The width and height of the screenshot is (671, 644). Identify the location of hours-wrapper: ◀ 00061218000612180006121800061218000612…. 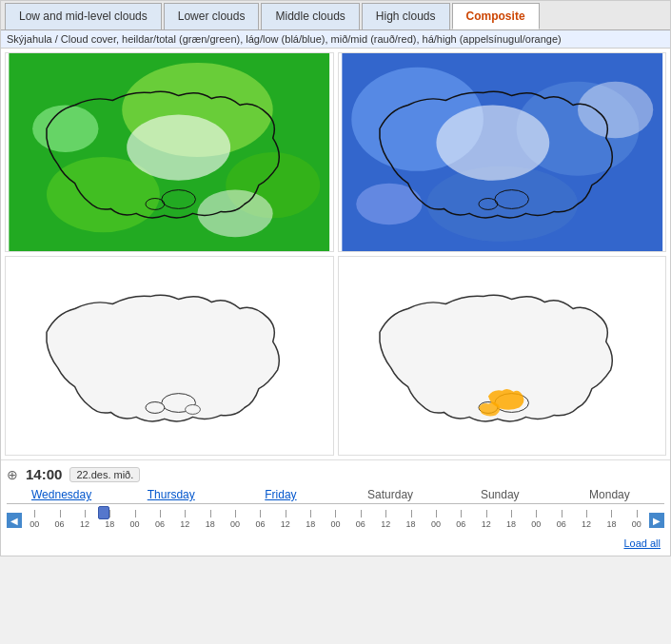
(335, 520).